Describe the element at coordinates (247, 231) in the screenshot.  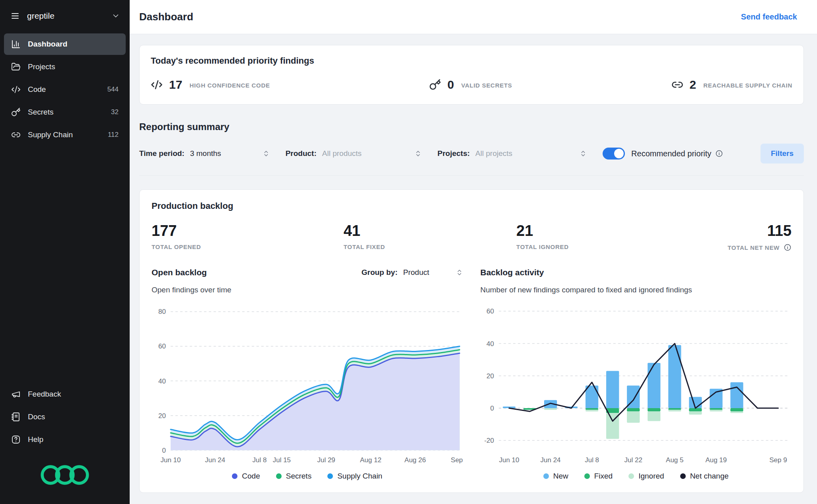
I see `total-value: 177` at that location.